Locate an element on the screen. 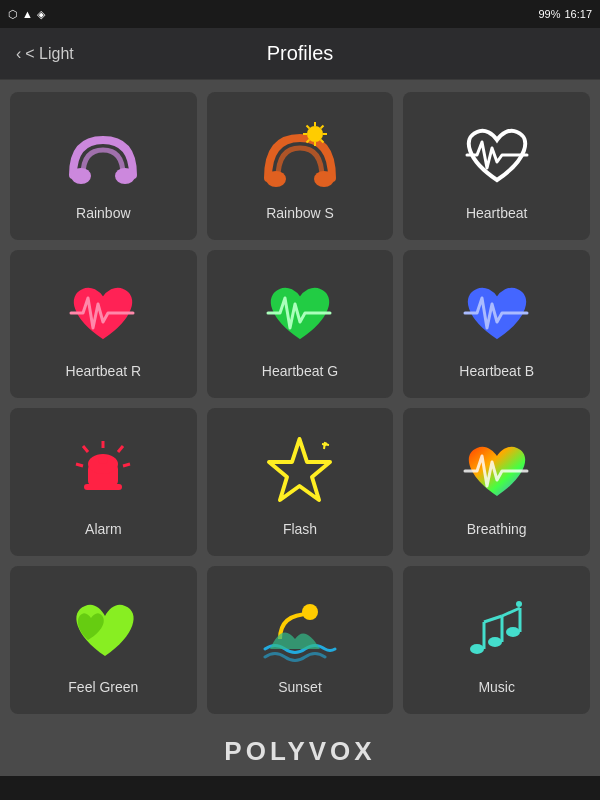 The width and height of the screenshot is (600, 800). profile-alarm: Alarm is located at coordinates (104, 482).